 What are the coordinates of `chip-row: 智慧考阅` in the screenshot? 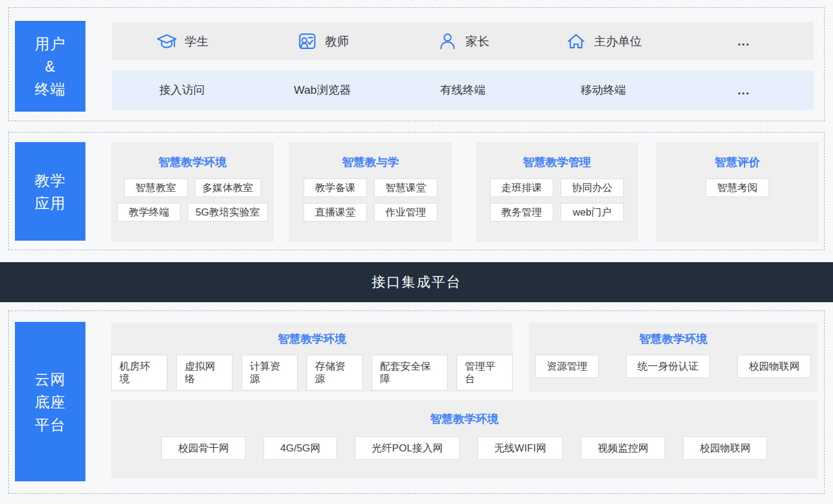 It's located at (737, 188).